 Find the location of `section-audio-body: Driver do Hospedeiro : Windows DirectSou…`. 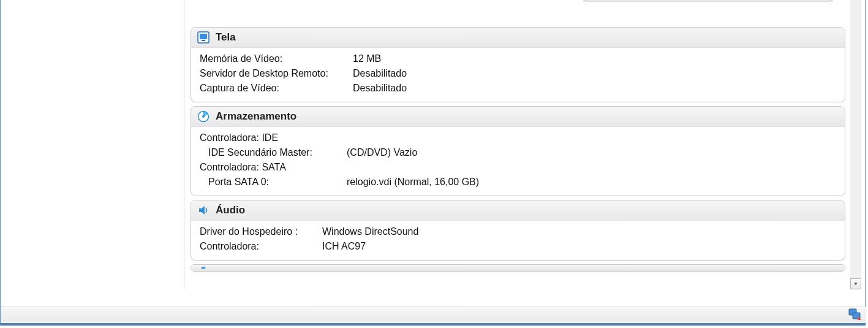

section-audio-body: Driver do Hospedeiro : Windows DirectSou… is located at coordinates (518, 240).